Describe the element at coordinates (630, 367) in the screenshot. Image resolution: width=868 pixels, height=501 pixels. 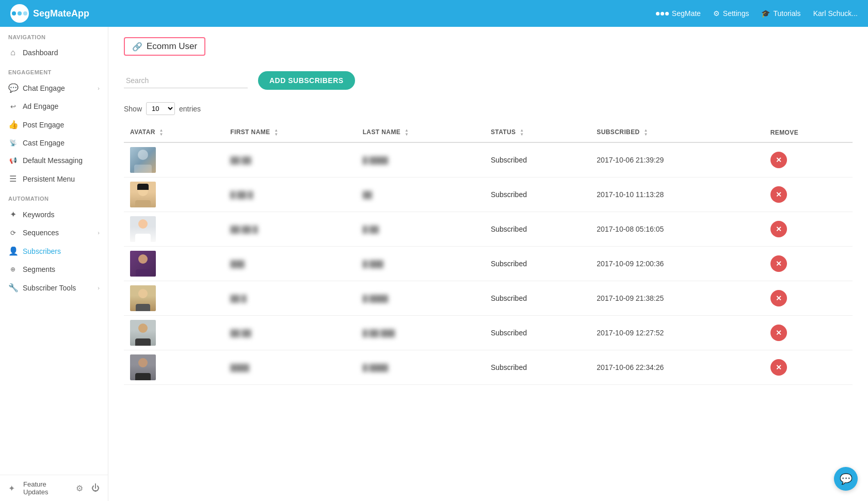
I see `subscribed-value: 2017-10-06 22:34:26` at that location.